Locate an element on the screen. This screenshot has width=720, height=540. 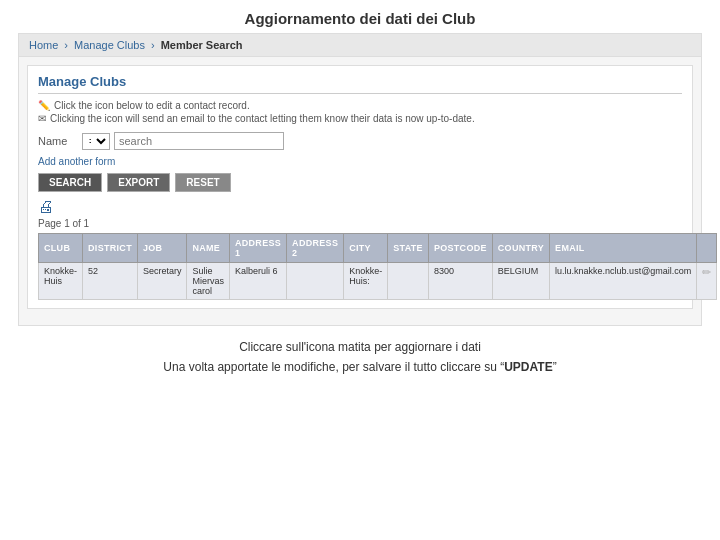
instruction-edit: ✏️ Click the icon below to edit a contac… is located at coordinates (360, 106).